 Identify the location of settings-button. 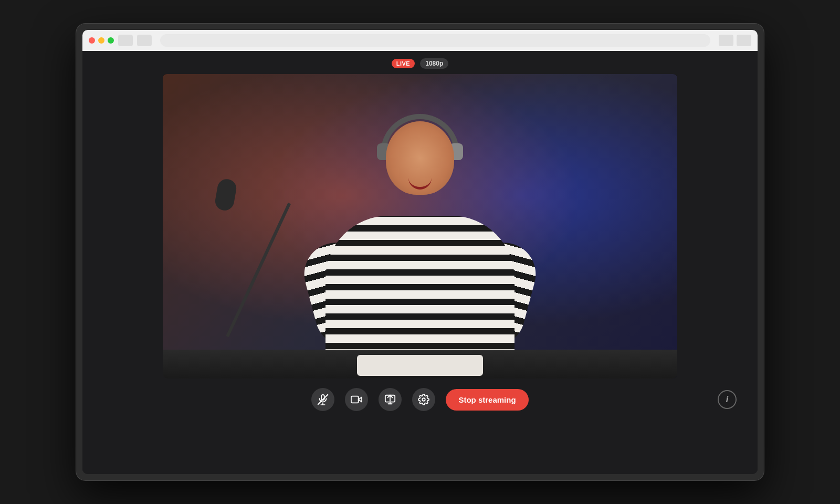
(424, 400).